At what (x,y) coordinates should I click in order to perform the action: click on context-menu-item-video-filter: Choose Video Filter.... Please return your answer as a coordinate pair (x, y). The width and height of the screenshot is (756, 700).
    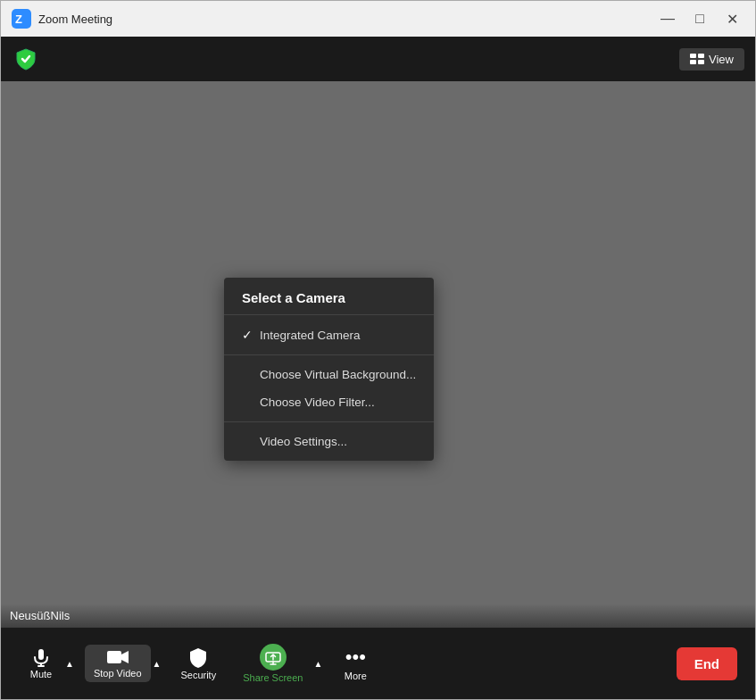
    Looking at the image, I should click on (328, 402).